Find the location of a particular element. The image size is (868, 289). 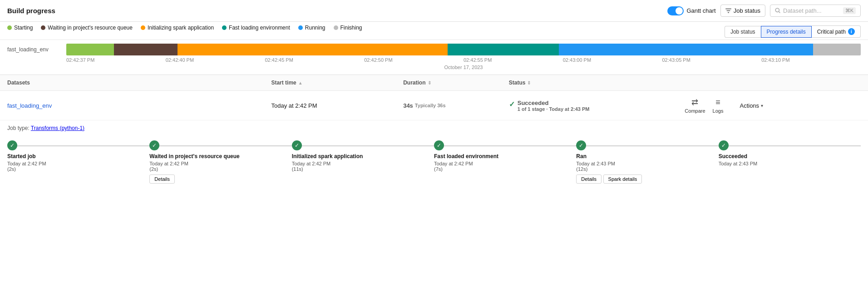

step-3-duration: (7s) is located at coordinates (505, 169).